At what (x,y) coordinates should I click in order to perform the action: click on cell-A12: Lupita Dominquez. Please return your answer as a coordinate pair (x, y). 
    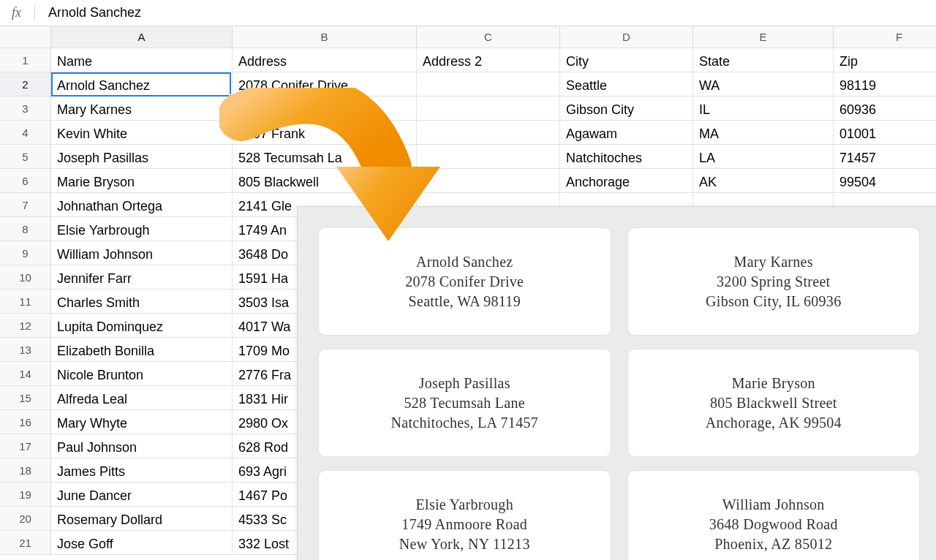
    Looking at the image, I should click on (142, 325).